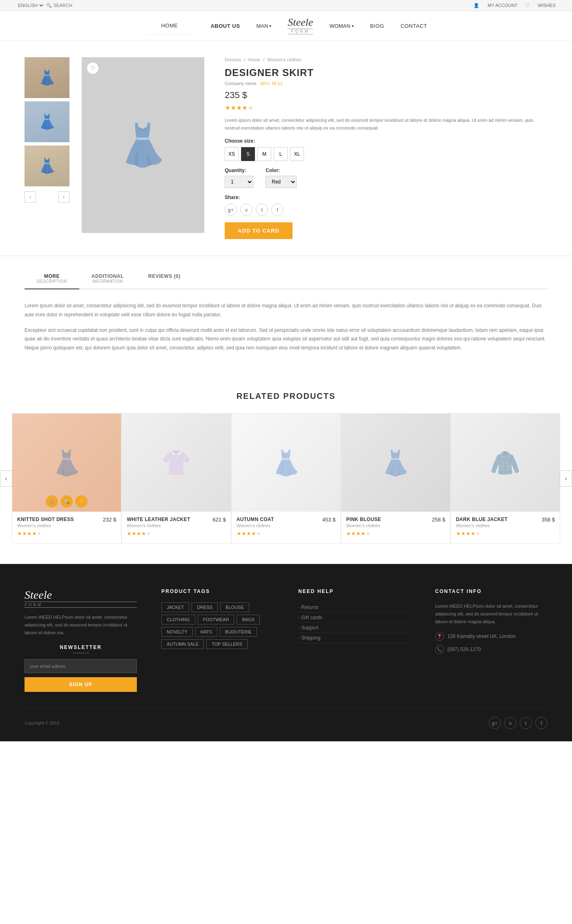 Image resolution: width=572 pixels, height=924 pixels. I want to click on product-card-img-2: 👚, so click(176, 463).